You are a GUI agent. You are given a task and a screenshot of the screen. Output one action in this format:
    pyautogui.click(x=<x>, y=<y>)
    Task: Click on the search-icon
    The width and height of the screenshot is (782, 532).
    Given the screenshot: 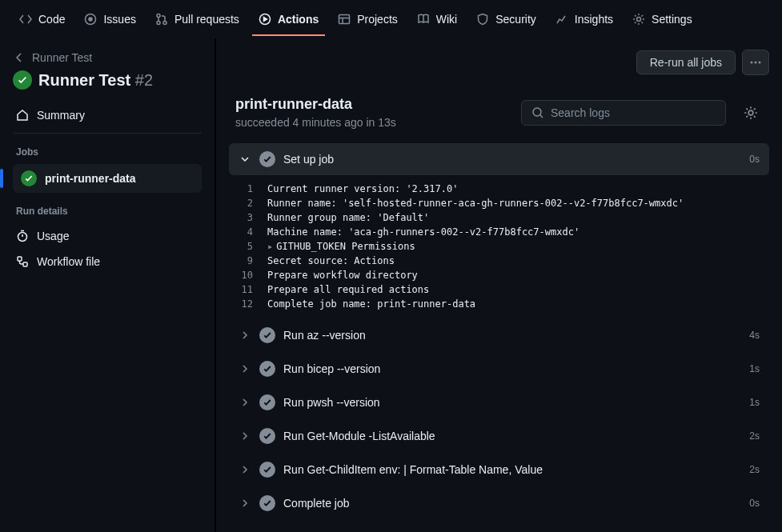 What is the action you would take?
    pyautogui.click(x=538, y=113)
    